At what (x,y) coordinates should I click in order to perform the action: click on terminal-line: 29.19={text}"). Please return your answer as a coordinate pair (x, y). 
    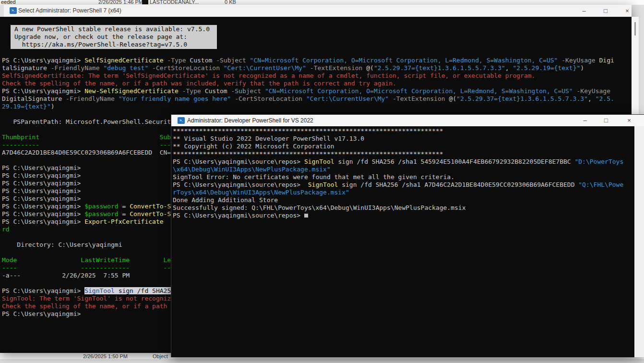
    Looking at the image, I should click on (316, 107).